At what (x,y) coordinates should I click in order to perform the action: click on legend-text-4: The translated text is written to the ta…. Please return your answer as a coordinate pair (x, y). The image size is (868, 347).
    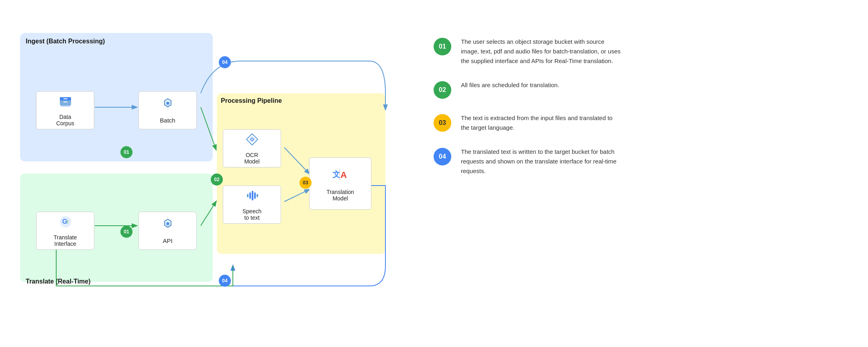
    Looking at the image, I should click on (541, 161).